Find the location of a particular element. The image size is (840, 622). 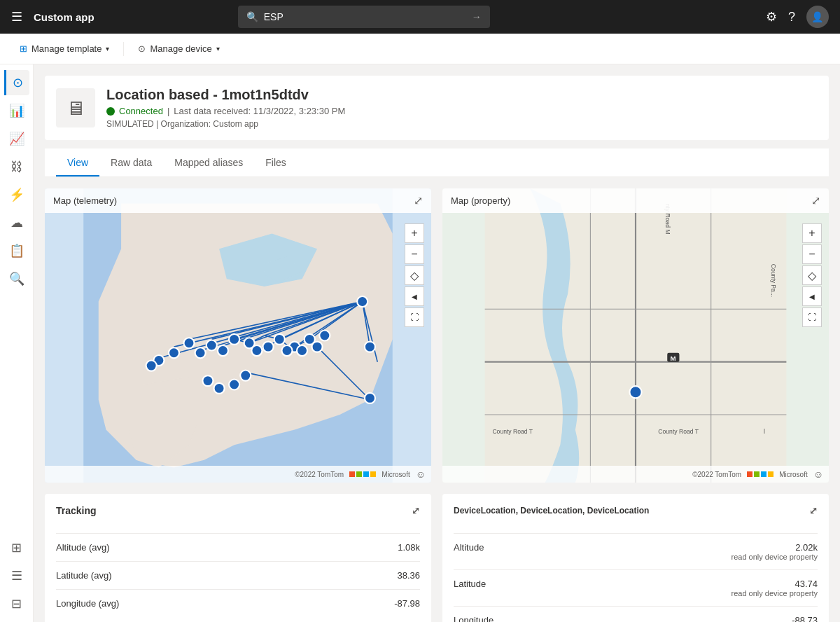

dl-altitude-label: Altitude is located at coordinates (469, 548).